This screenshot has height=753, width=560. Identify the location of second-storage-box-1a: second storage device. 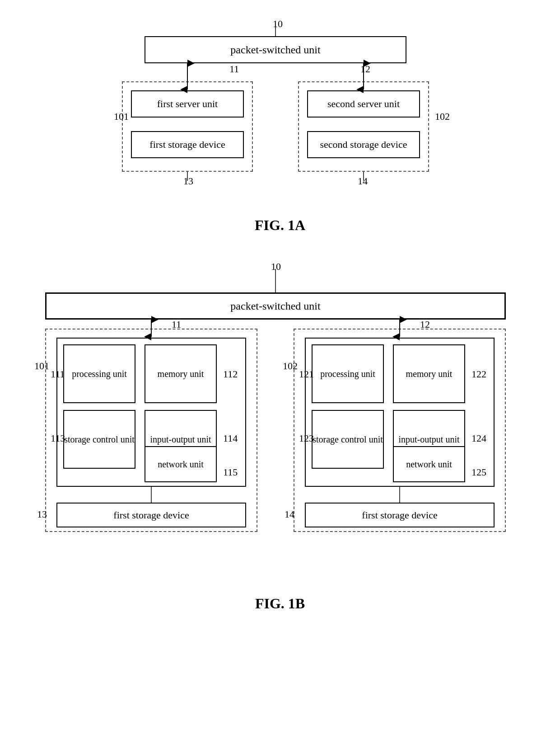
(364, 145).